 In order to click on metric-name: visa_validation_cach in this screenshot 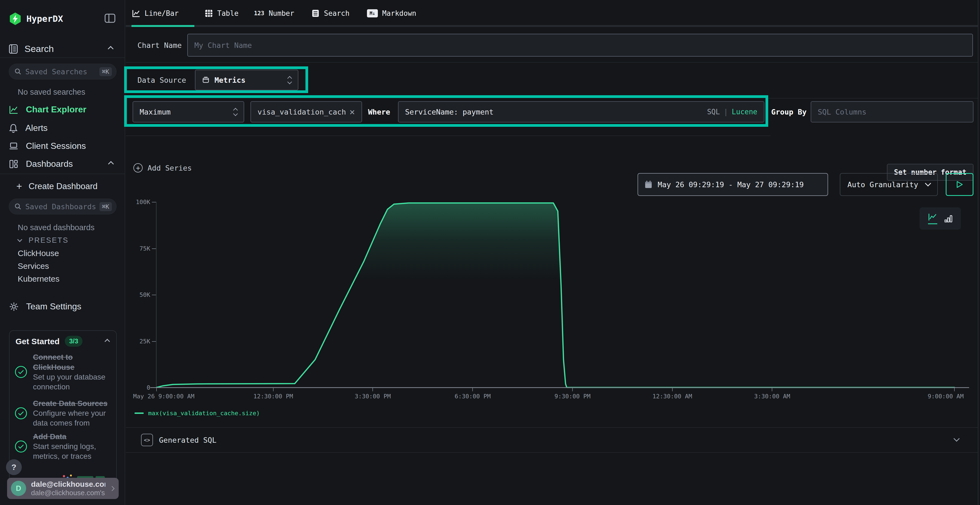, I will do `click(302, 112)`.